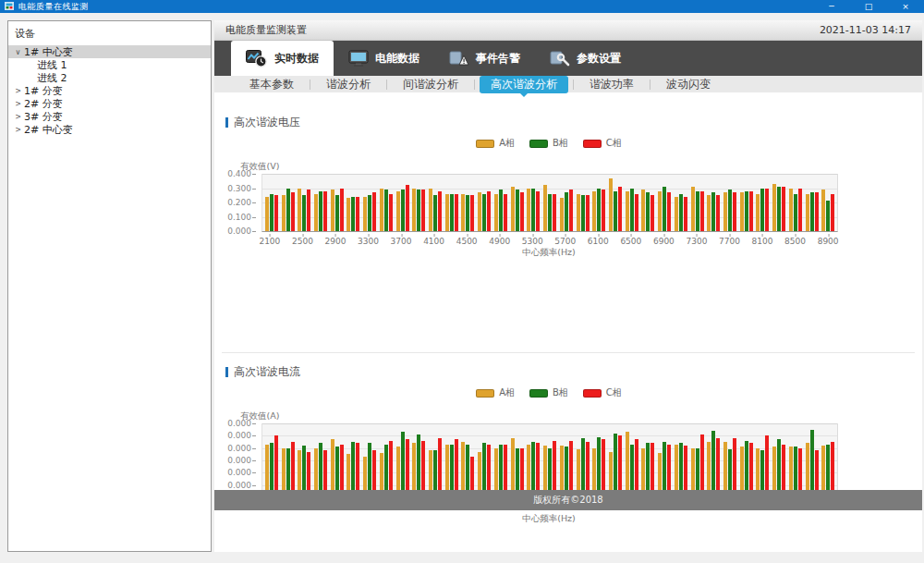  What do you see at coordinates (484, 58) in the screenshot?
I see `tab-event-alarm: 事件告警` at bounding box center [484, 58].